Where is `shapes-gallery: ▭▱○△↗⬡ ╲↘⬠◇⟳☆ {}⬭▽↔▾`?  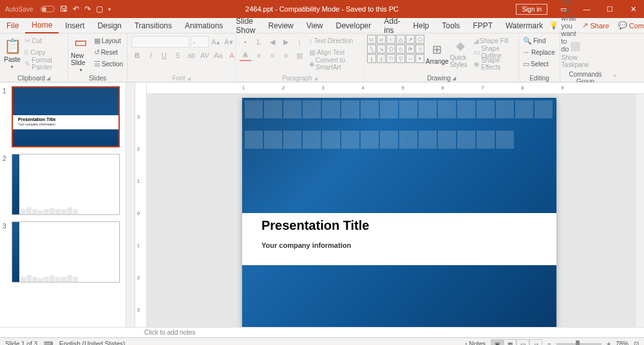
shapes-gallery: ▭▱○△↗⬡ ╲↘⬠◇⟳☆ {}⬭▽↔▾ is located at coordinates (395, 49).